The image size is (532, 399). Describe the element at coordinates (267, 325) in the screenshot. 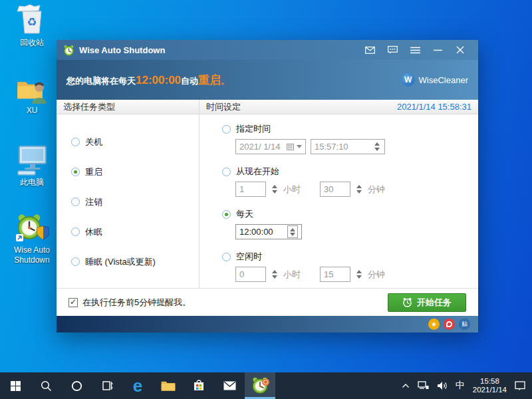

I see `window-statusbar: ★ 贴` at that location.